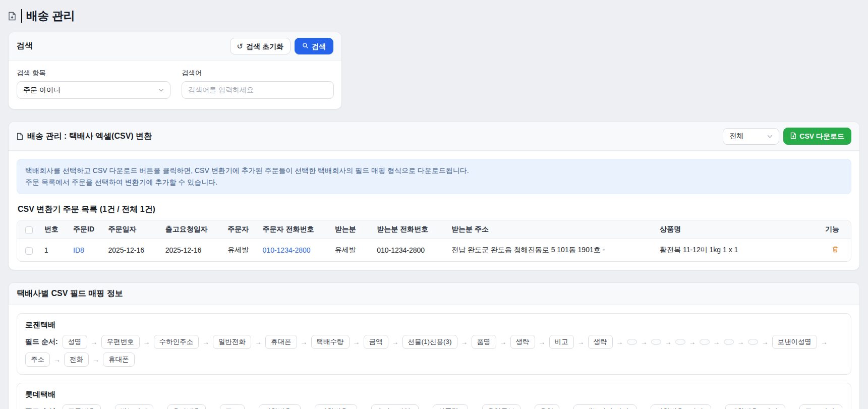 The image size is (868, 409). Describe the element at coordinates (547, 406) in the screenshot. I see `field-pill: 운임` at that location.